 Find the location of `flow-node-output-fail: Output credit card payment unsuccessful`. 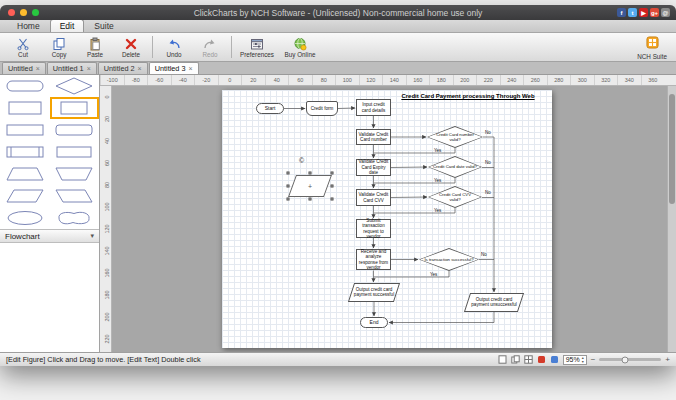

flow-node-output-fail: Output credit card payment unsuccessful is located at coordinates (494, 302).